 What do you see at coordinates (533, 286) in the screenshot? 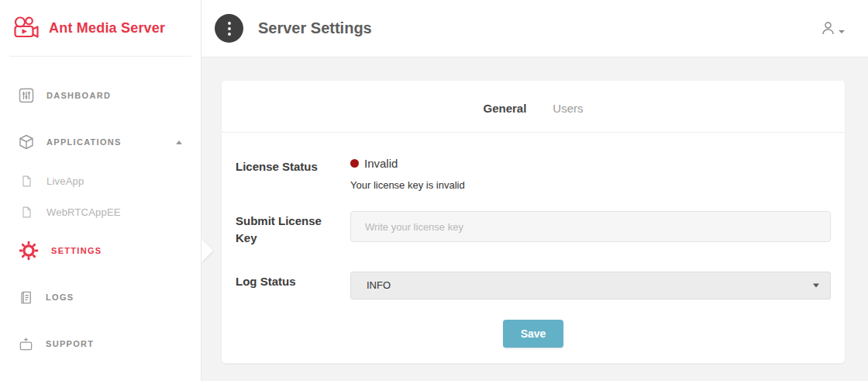
I see `form-row-log-status: Log Status INFO` at bounding box center [533, 286].